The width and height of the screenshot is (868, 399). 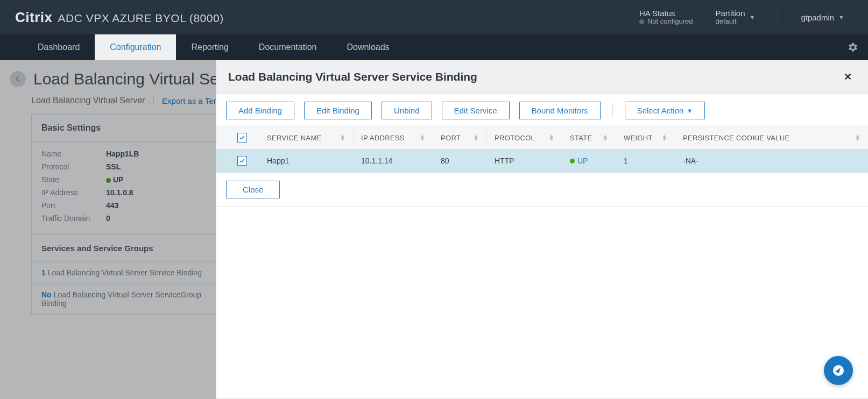 What do you see at coordinates (848, 77) in the screenshot?
I see `close-icon: ✕` at bounding box center [848, 77].